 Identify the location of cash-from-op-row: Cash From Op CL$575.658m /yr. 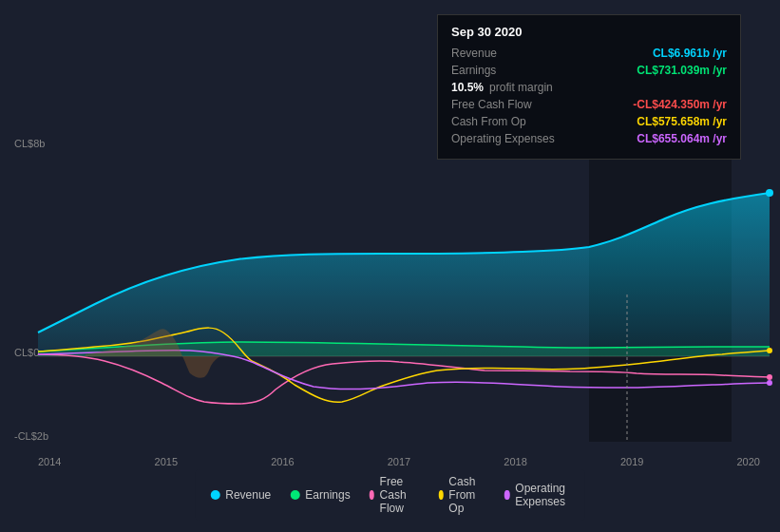
(589, 122).